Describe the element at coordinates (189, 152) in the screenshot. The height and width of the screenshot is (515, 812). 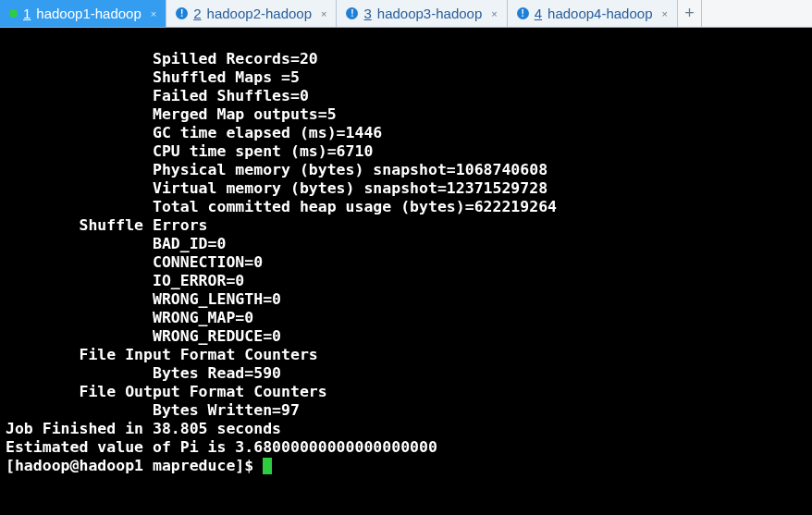
I see `terminal-line: CPU time spent (ms)=6710` at that location.